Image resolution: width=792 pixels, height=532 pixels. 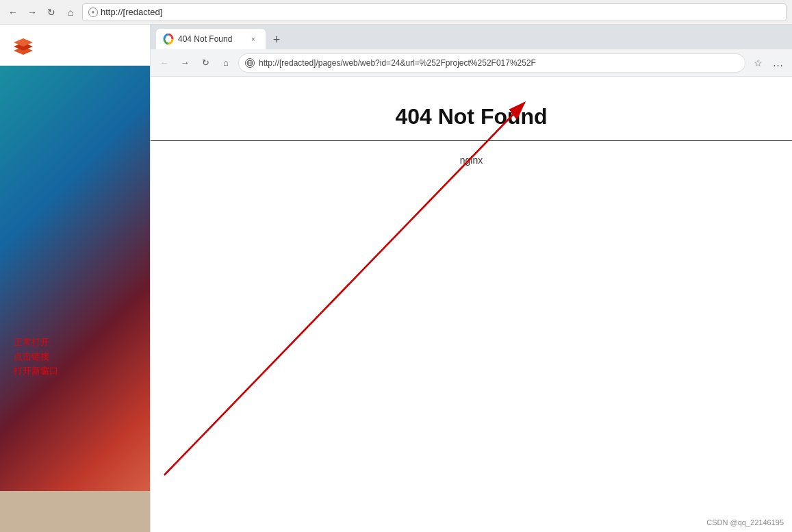 What do you see at coordinates (36, 371) in the screenshot?
I see `annotation-line3: 打开新窗口` at bounding box center [36, 371].